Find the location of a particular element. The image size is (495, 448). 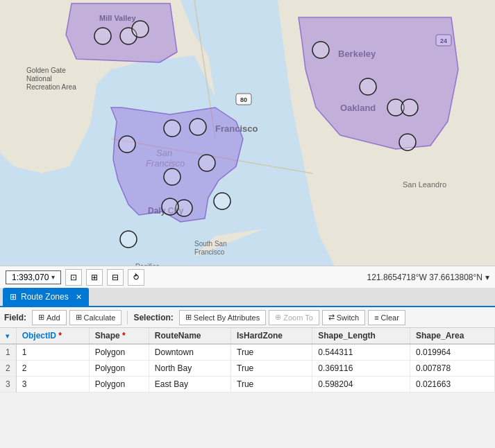

shape-asterisk: * is located at coordinates (123, 336).